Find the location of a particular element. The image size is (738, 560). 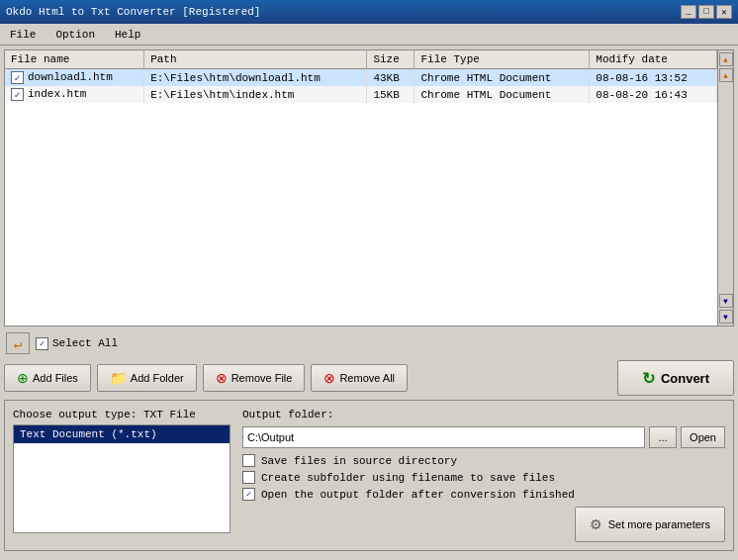

table-row: index.htmE:\Files\htm\index.htm15KBChrom… is located at coordinates (361, 95).